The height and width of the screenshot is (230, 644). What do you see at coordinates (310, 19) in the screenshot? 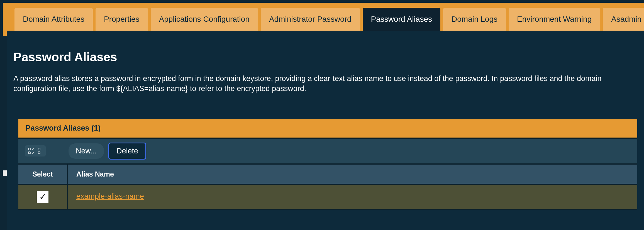
I see `tab-administrator-password: Administrator Password` at bounding box center [310, 19].